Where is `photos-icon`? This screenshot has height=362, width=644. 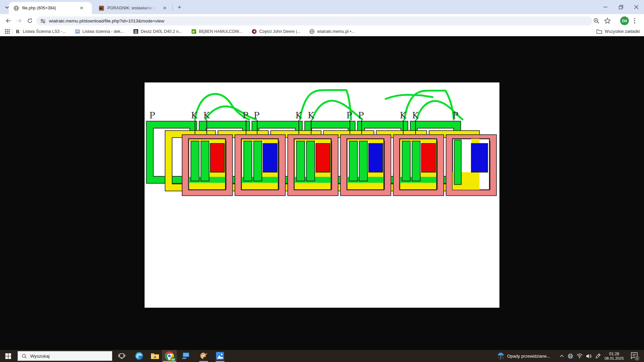
photos-icon is located at coordinates (220, 356).